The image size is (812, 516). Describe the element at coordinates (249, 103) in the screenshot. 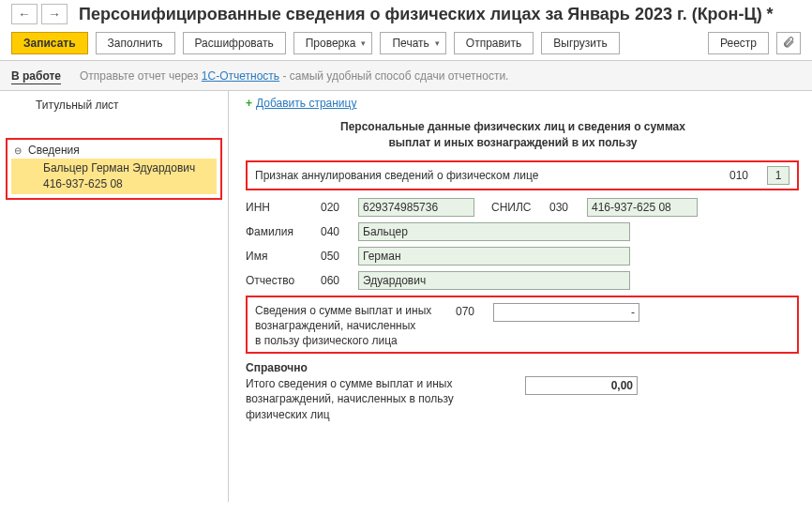

I see `plus-icon: +` at that location.